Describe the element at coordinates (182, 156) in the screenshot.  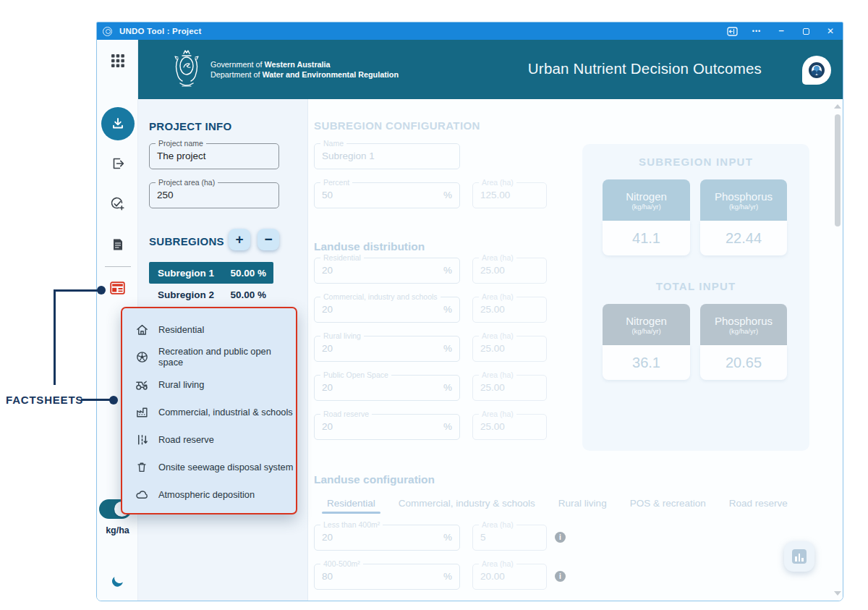
I see `project-name-value: The project` at that location.